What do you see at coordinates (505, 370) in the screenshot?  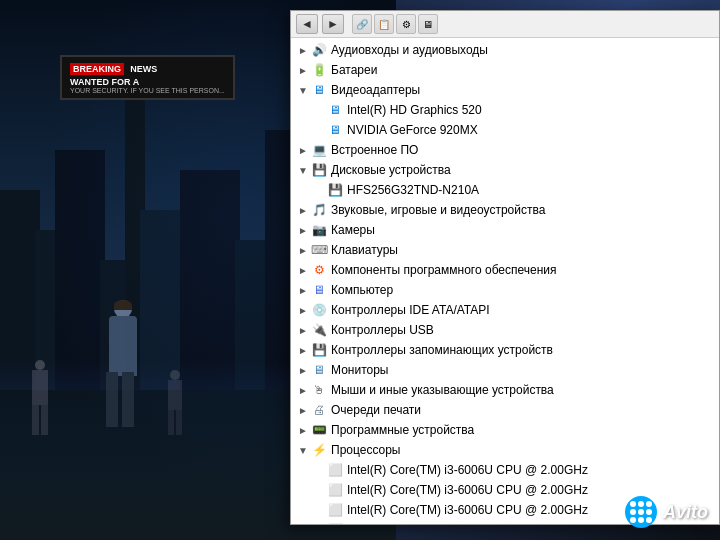 I see `tree-item-monitor: ►🖥Мониторы` at bounding box center [505, 370].